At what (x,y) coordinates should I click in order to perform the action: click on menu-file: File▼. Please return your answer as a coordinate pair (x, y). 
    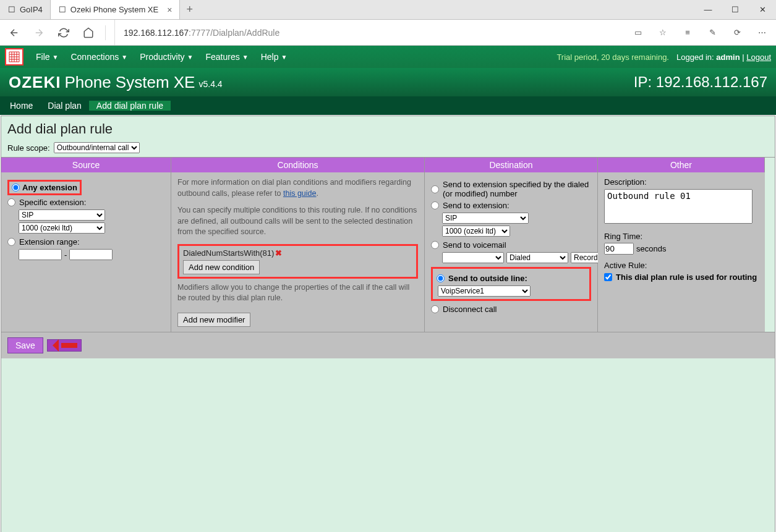
    Looking at the image, I should click on (47, 57).